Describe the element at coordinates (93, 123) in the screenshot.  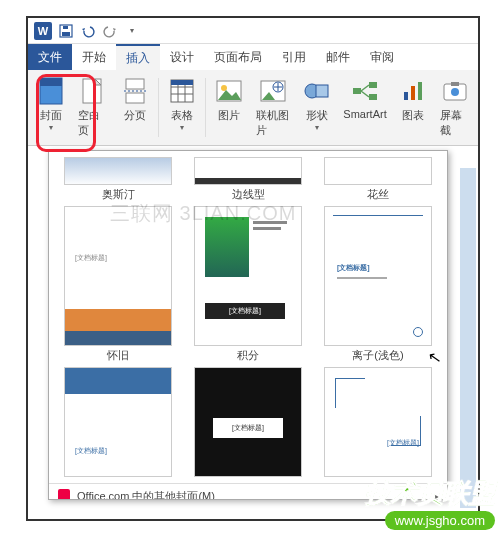
I see `blank-page-label: 空白页` at that location.